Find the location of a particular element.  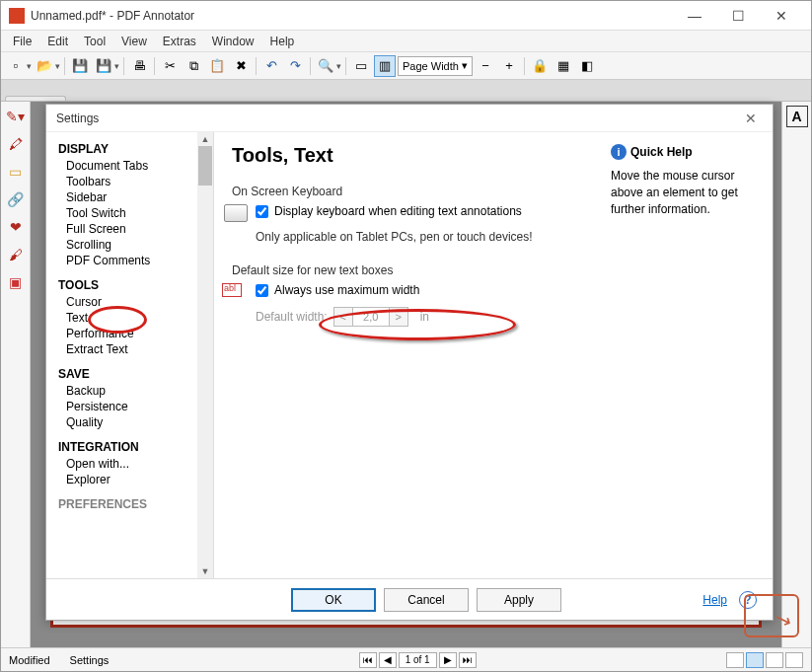

annotation-corner: ↘ is located at coordinates (772, 616).